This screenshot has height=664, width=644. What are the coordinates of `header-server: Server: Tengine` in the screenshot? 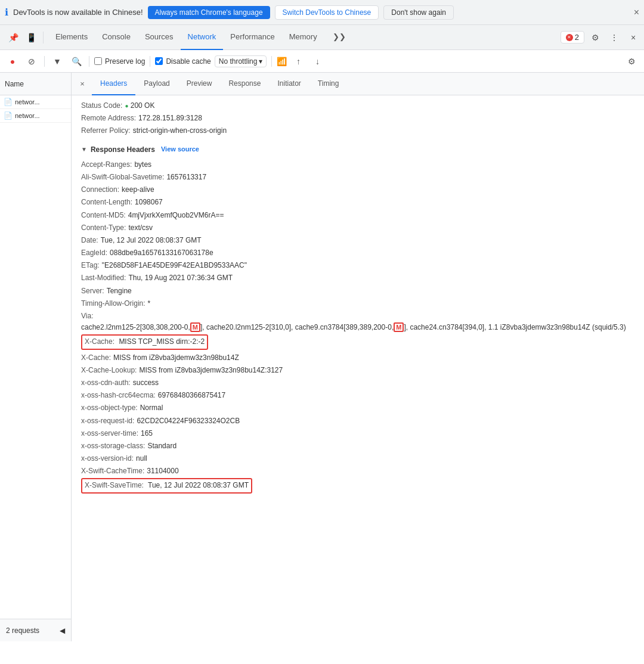 It's located at (358, 291).